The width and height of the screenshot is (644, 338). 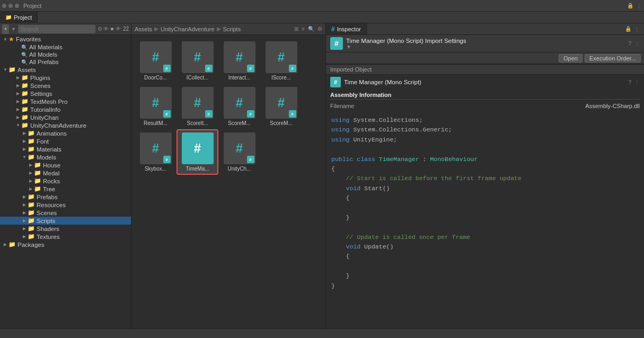 What do you see at coordinates (19, 17) in the screenshot?
I see `tab-project: 📁 Project` at bounding box center [19, 17].